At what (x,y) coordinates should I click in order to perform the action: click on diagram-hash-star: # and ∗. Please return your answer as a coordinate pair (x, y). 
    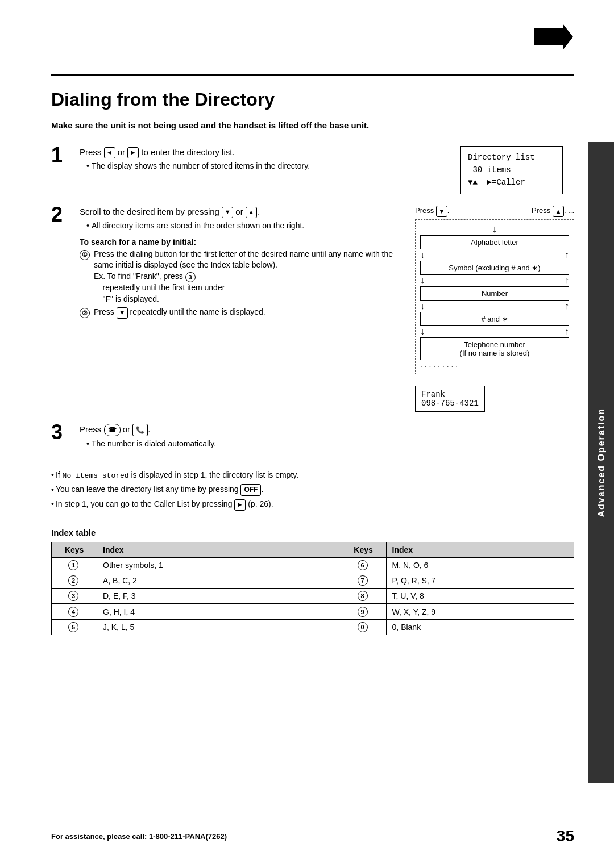
    Looking at the image, I should click on (495, 319).